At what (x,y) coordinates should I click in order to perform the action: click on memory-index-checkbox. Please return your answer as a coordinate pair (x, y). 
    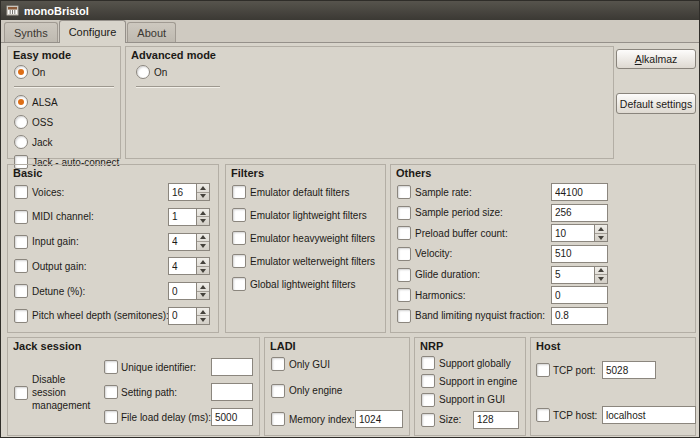
    Looking at the image, I should click on (278, 419).